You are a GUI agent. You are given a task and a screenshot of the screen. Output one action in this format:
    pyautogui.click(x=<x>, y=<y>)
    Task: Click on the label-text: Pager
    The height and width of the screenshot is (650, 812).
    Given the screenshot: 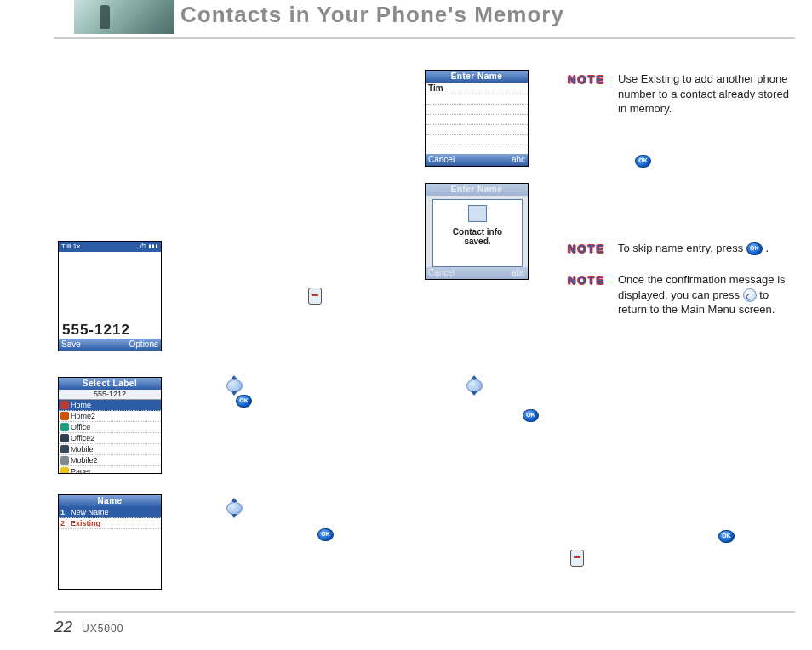 What is the action you would take?
    pyautogui.click(x=81, y=470)
    